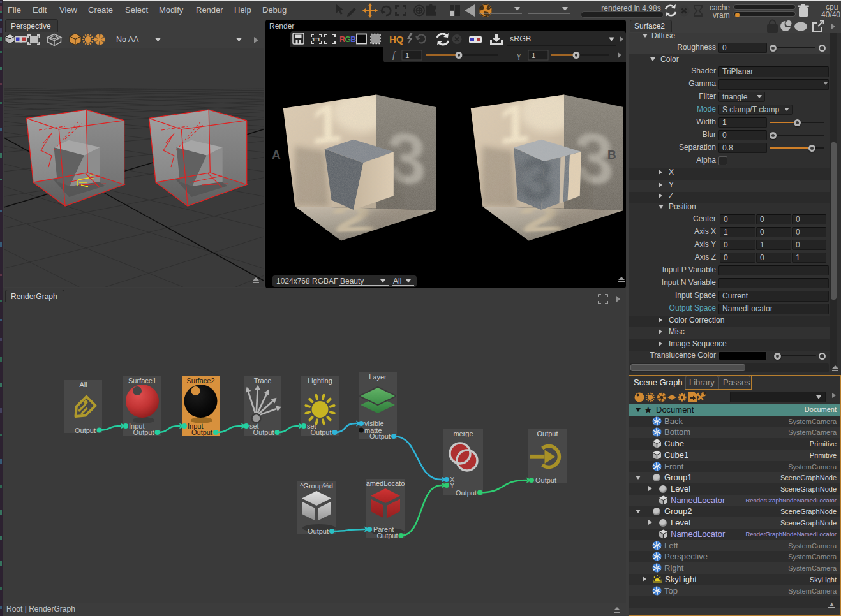 The image size is (841, 616). Describe the element at coordinates (518, 55) in the screenshot. I see `svg-text: γ` at that location.